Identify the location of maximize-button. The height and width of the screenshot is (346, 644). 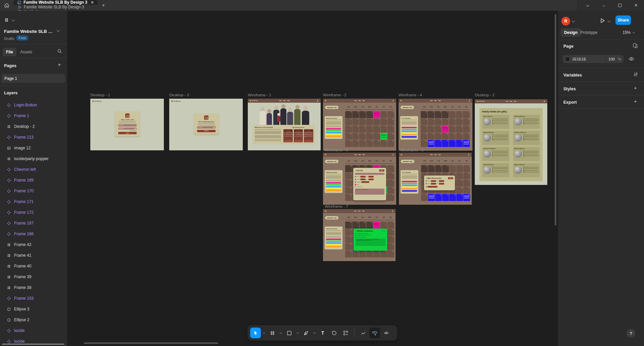
(620, 5).